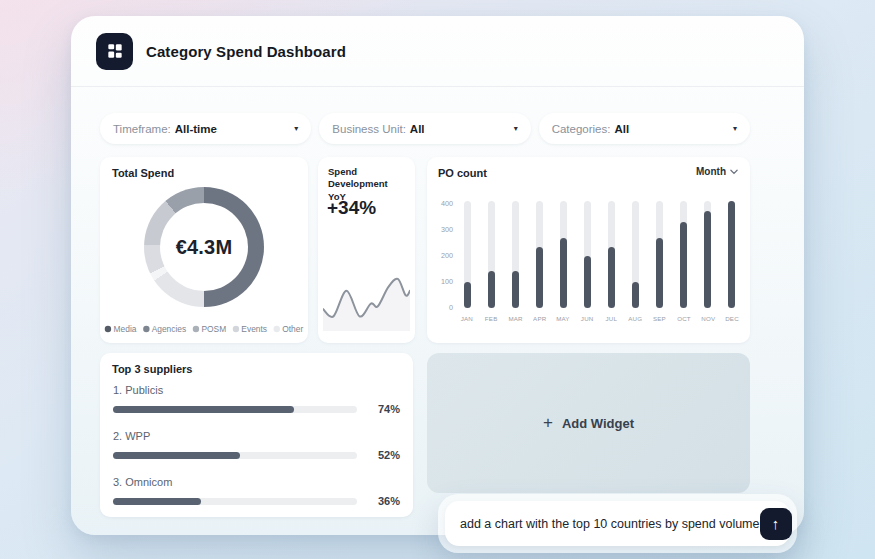 The height and width of the screenshot is (559, 875). I want to click on legend-label: Agencies, so click(170, 329).